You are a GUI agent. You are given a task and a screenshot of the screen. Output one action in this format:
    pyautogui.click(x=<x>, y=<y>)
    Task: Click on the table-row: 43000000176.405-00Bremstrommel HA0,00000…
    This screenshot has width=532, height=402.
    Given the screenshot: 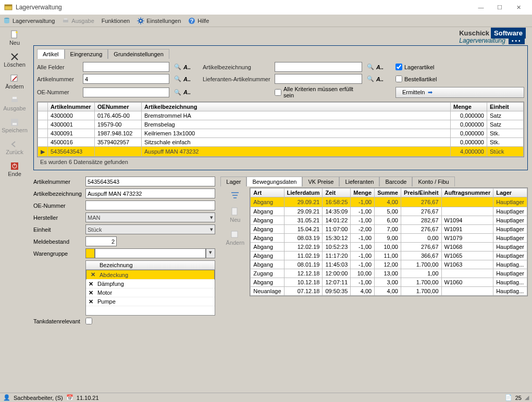 What is the action you would take?
    pyautogui.click(x=281, y=116)
    